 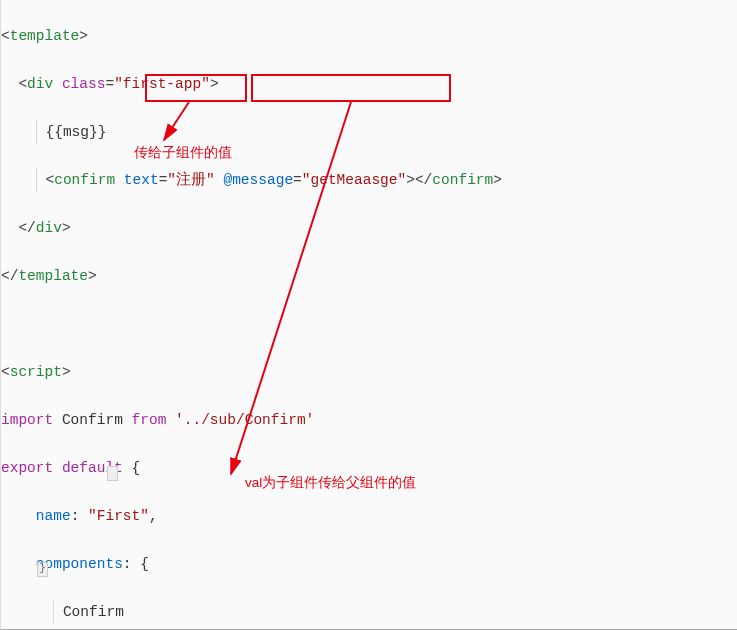 What do you see at coordinates (369, 420) in the screenshot?
I see `code-line: import Confirm from '../sub/Confirm'` at bounding box center [369, 420].